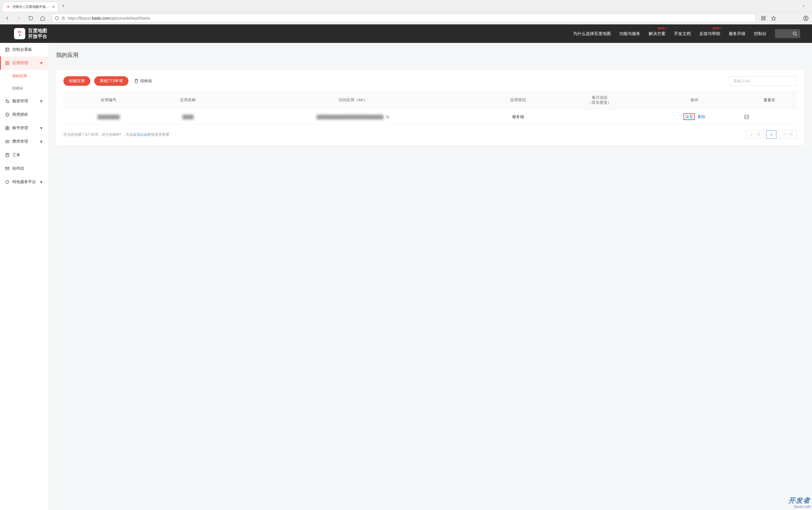 This screenshot has width=812, height=510. What do you see at coordinates (7, 18) in the screenshot?
I see `back-button` at bounding box center [7, 18].